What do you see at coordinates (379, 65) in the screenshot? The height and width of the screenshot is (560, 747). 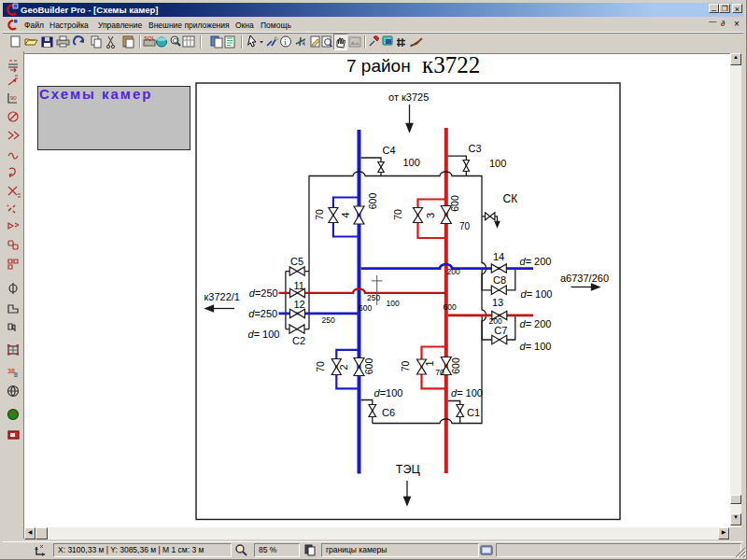 I see `svg-text: 7 район` at bounding box center [379, 65].